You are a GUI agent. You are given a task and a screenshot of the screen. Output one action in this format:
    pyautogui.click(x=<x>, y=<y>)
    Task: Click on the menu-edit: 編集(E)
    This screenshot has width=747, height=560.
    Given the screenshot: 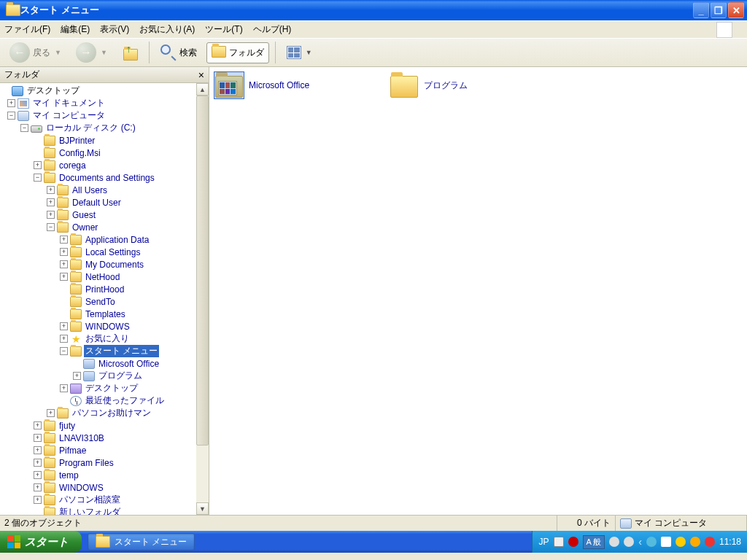 What is the action you would take?
    pyautogui.click(x=75, y=29)
    